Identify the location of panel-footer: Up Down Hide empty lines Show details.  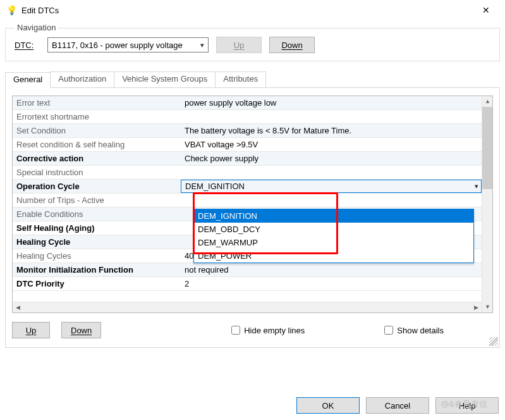
(253, 330).